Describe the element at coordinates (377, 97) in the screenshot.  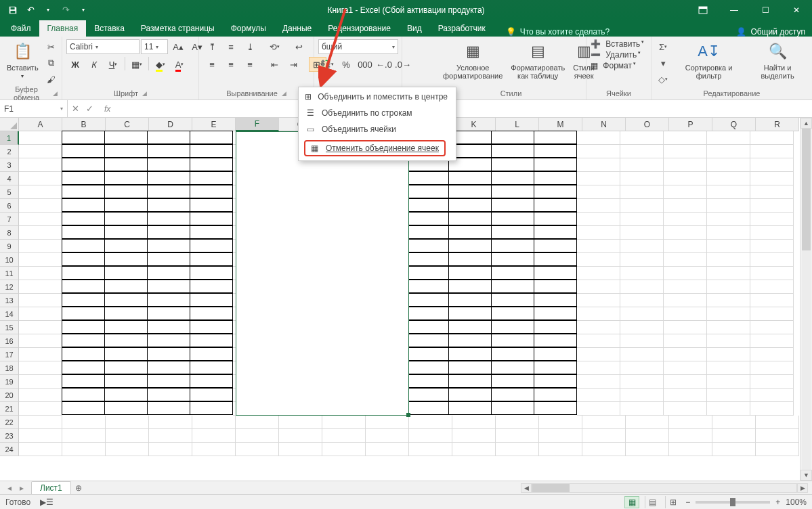
I see `merge-center-item: ⊞Объединить и поместить в центре` at that location.